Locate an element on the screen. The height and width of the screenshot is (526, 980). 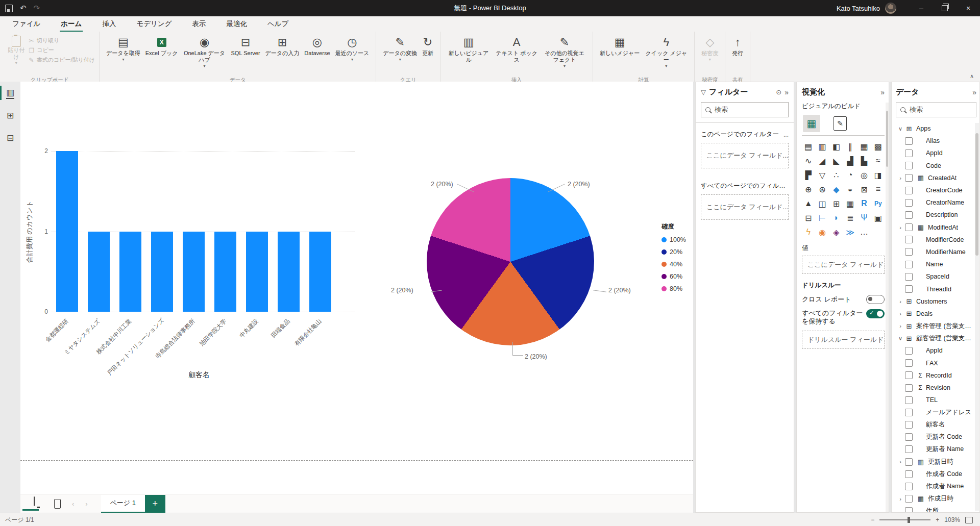
field-row-CreatedAt: ›▦CreatedAt is located at coordinates (936, 178).